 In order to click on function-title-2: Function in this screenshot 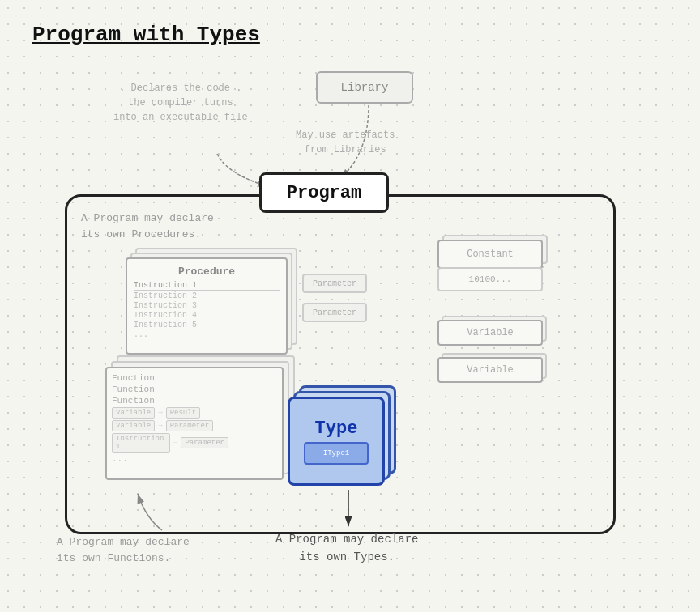, I will do `click(194, 389)`.